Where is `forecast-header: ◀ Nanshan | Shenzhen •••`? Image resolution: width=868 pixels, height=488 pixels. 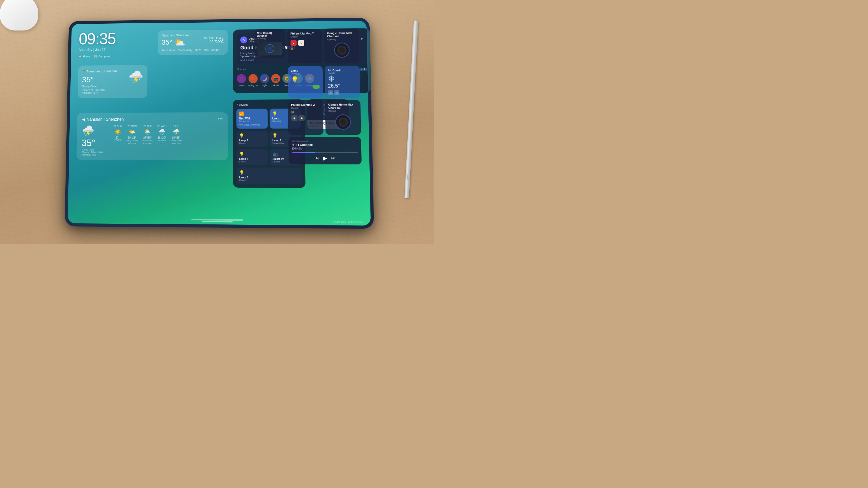 forecast-header: ◀ Nanshan | Shenzhen ••• is located at coordinates (152, 119).